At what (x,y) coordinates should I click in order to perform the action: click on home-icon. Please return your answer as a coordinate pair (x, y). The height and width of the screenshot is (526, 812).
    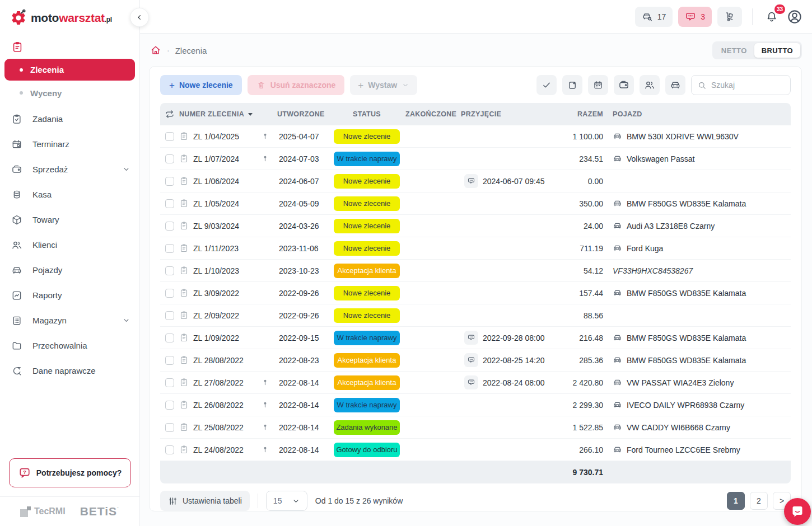
    Looking at the image, I should click on (156, 50).